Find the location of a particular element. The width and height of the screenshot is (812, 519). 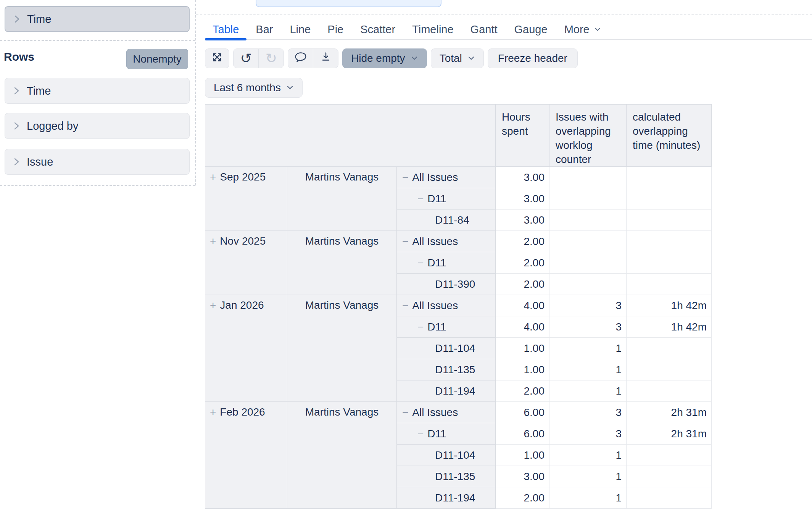

chevron-right-icon is located at coordinates (17, 126).